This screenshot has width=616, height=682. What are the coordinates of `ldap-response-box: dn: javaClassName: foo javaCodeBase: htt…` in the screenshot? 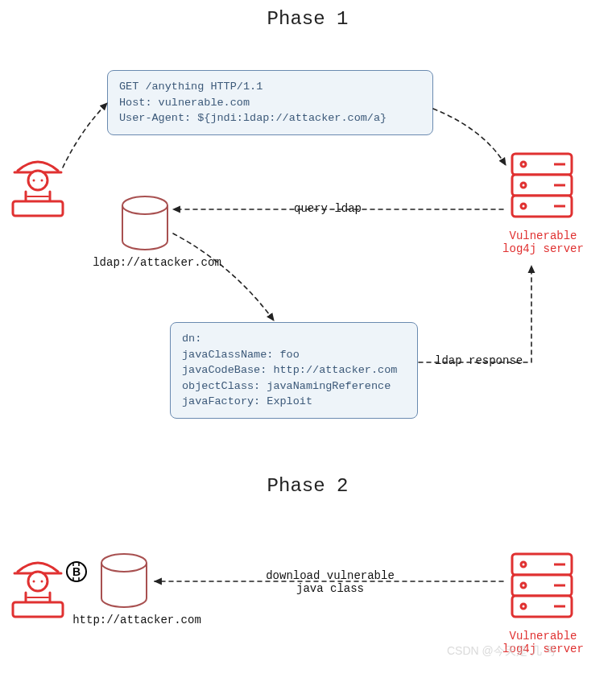 It's located at (294, 370).